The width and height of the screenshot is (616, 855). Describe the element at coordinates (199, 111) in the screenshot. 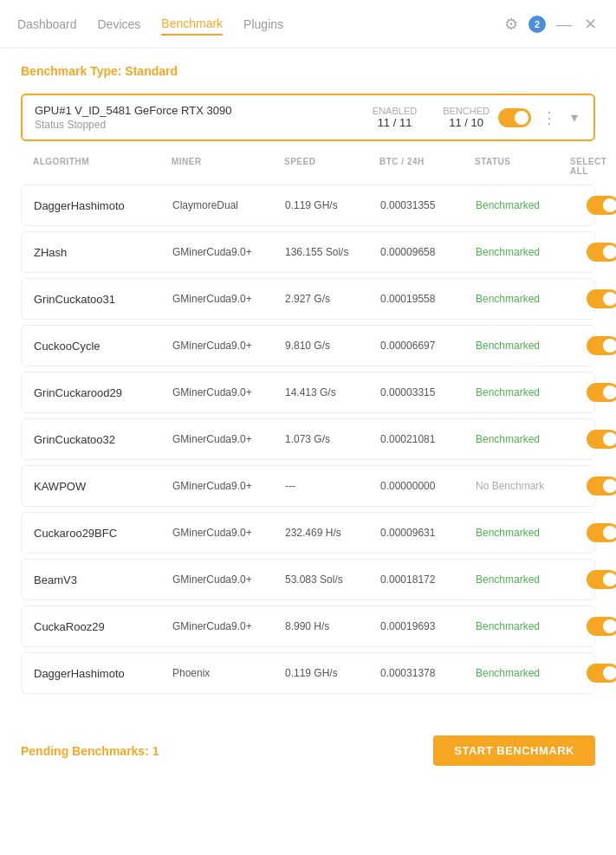

I see `gpu-name: GPU#1 V_ID_5481 GeForce RTX 3090` at that location.